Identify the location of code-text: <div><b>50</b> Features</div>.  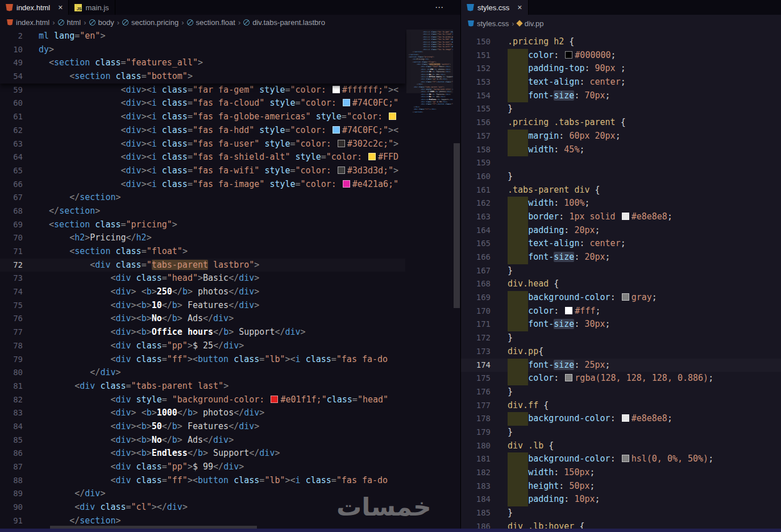
(214, 427).